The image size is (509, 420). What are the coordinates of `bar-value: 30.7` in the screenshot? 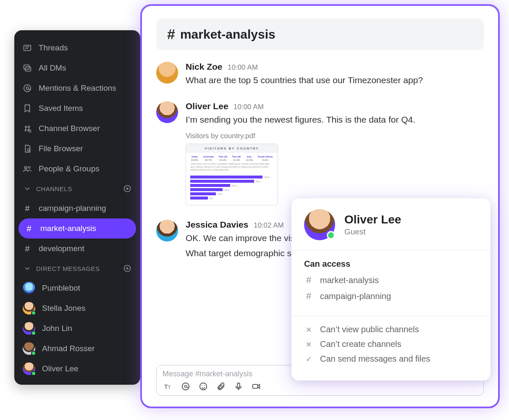 It's located at (258, 181).